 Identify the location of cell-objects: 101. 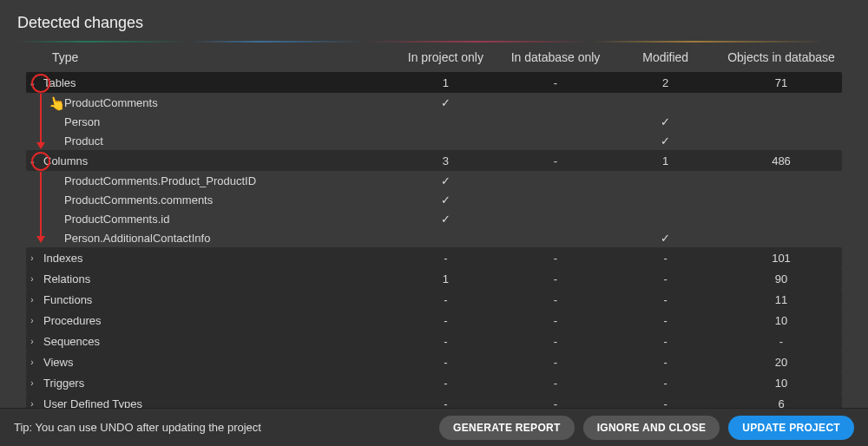
(781, 259).